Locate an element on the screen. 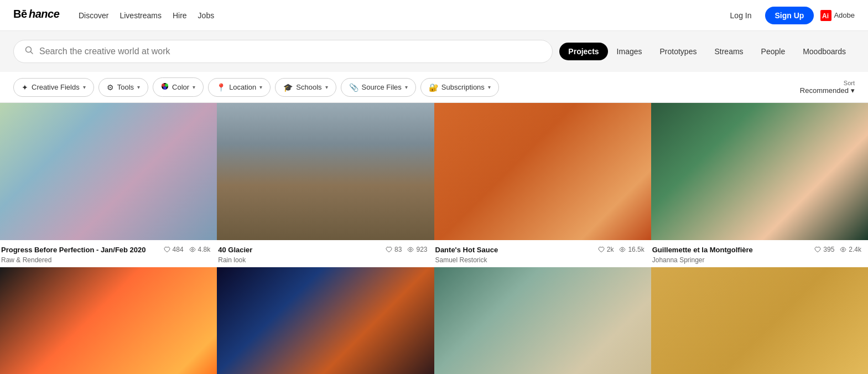 This screenshot has width=868, height=374. header-actions: Log In Sign Up Ai Adobe is located at coordinates (789, 15).